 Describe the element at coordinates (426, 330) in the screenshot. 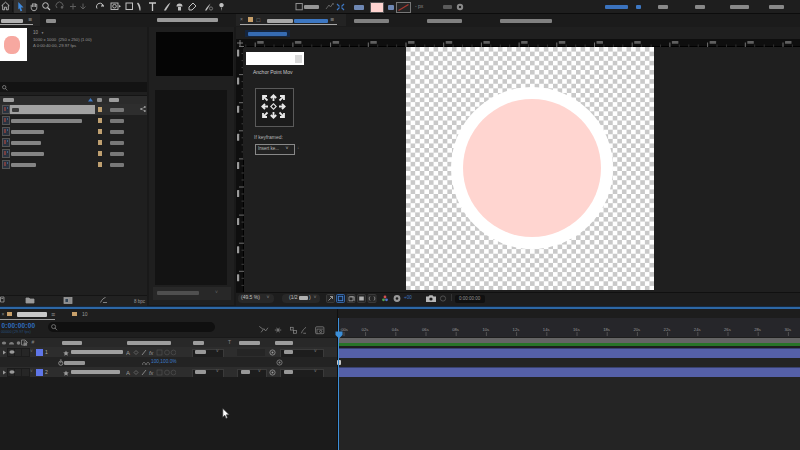

I see `svg-text: 06s` at that location.